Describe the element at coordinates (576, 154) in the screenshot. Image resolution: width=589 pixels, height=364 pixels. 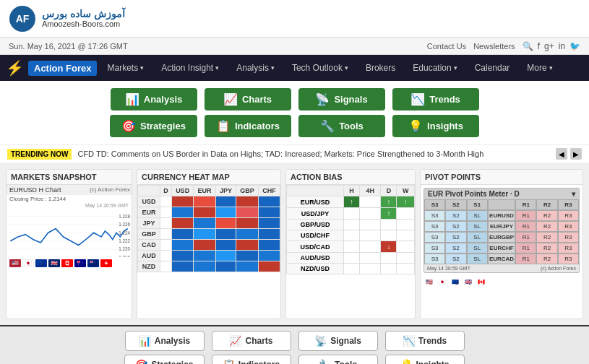
I see `trending-next-arrow: ▶` at that location.